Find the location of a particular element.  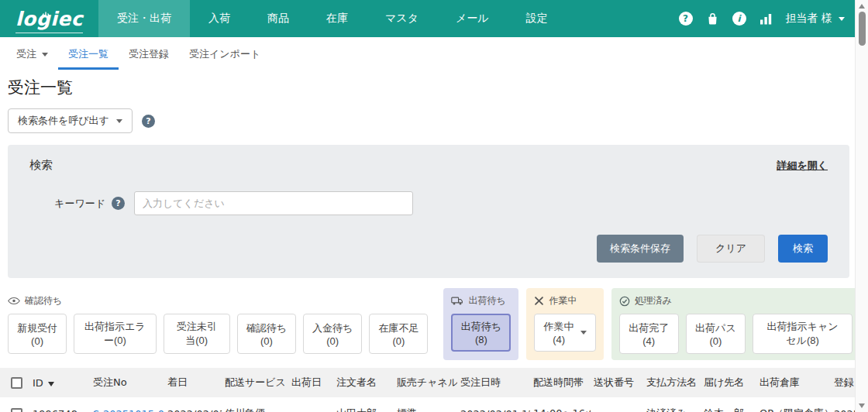

column-header-order-datetime: 受注日時 is located at coordinates (494, 383).